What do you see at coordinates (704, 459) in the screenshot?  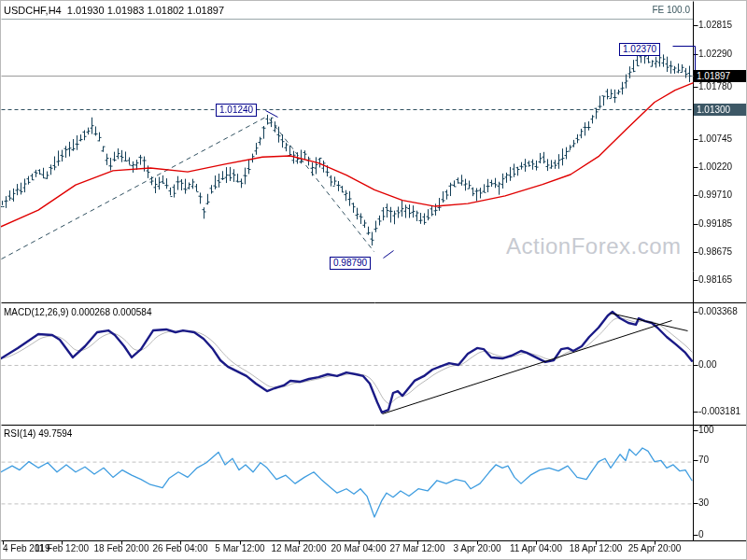 I see `y-axis-label: 70` at bounding box center [704, 459].